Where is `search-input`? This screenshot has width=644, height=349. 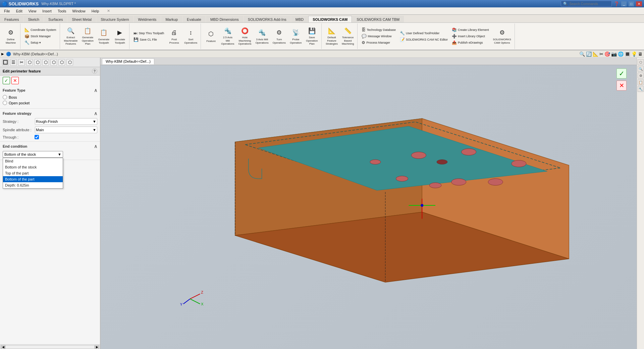
search-input is located at coordinates (589, 4).